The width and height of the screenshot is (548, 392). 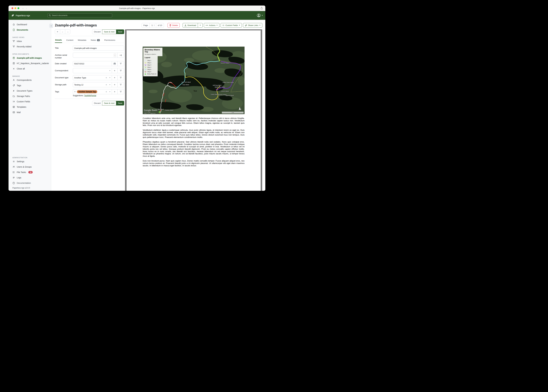 I want to click on page-number-stepper: ▲▼, so click(x=153, y=25).